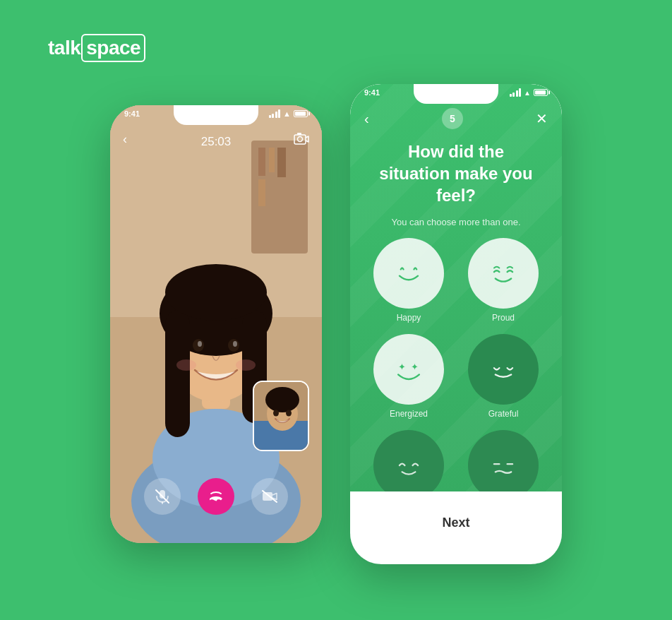 Image resolution: width=672 pixels, height=620 pixels. Describe the element at coordinates (301, 140) in the screenshot. I see `camera-icon` at that location.